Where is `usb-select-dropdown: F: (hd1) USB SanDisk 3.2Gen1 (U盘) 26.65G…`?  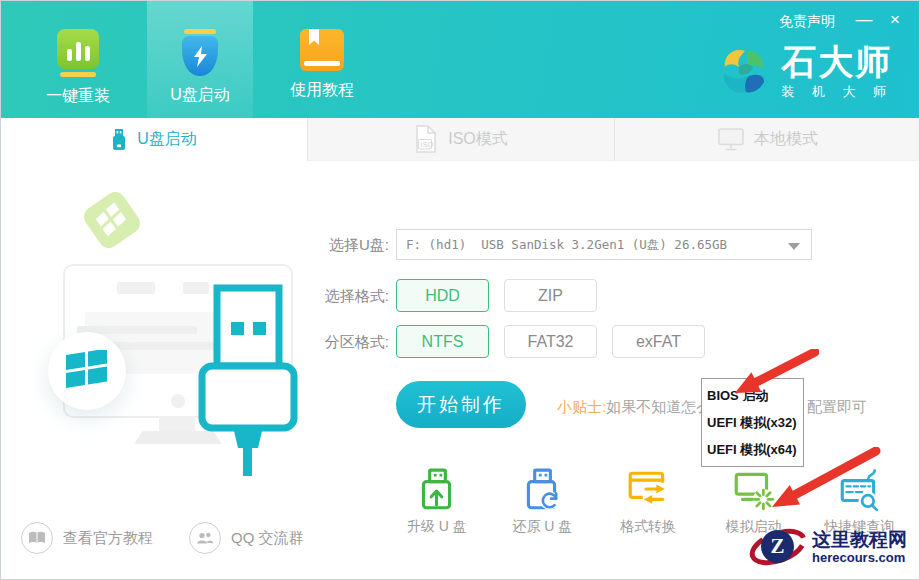 usb-select-dropdown: F: (hd1) USB SanDisk 3.2Gen1 (U盘) 26.65G… is located at coordinates (604, 244).